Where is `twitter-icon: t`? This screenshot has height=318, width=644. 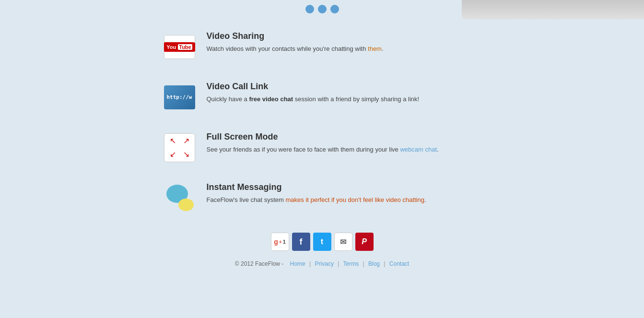 twitter-icon: t is located at coordinates (322, 242).